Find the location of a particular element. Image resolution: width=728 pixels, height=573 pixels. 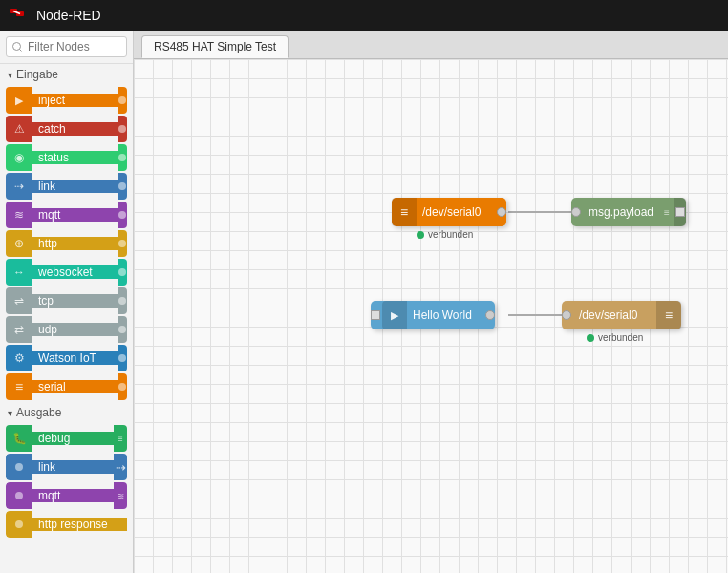

node-mqtt-label: mqtt is located at coordinates (75, 215).